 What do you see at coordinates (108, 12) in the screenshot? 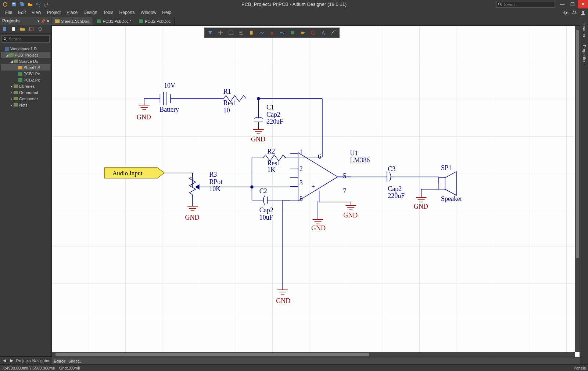
I see `menu-tools: Tools` at bounding box center [108, 12].